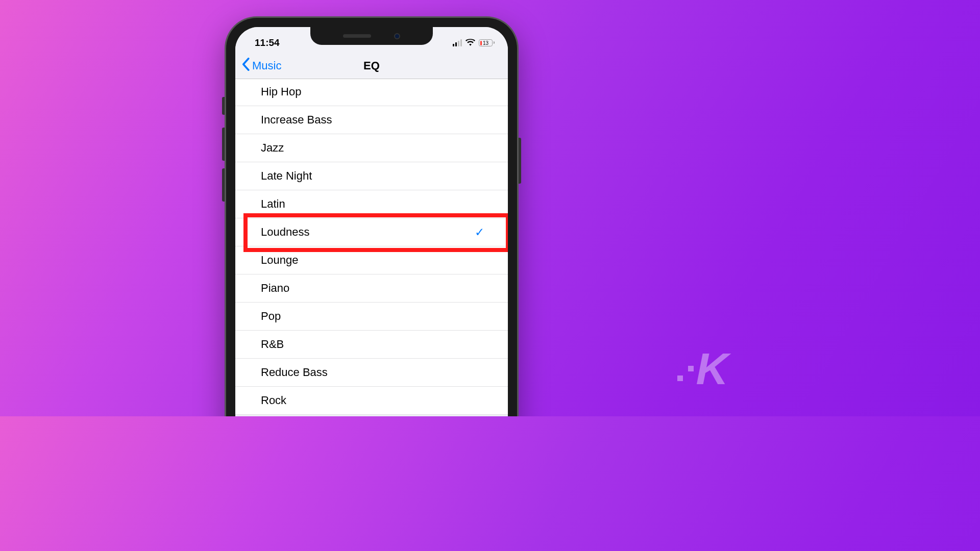 The width and height of the screenshot is (980, 551). I want to click on eq-option-row: Latin, so click(372, 204).